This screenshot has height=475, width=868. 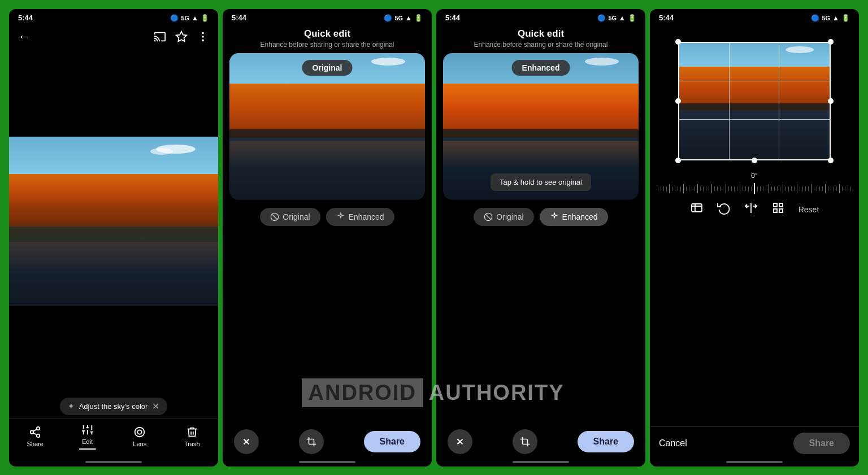 I want to click on share-label: Share, so click(x=35, y=444).